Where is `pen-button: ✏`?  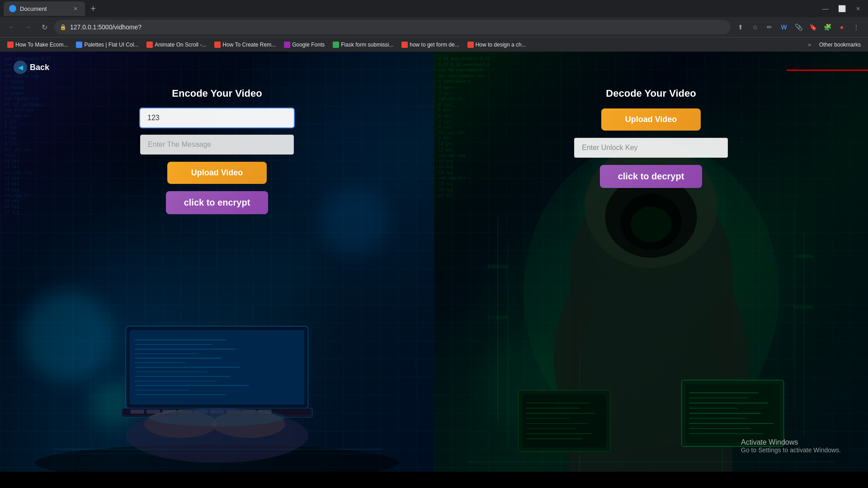
pen-button: ✏ is located at coordinates (769, 27).